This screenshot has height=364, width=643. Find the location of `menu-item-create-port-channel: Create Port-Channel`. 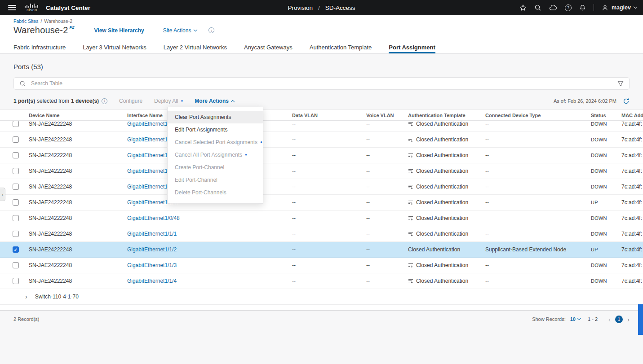

menu-item-create-port-channel: Create Port-Channel is located at coordinates (215, 167).